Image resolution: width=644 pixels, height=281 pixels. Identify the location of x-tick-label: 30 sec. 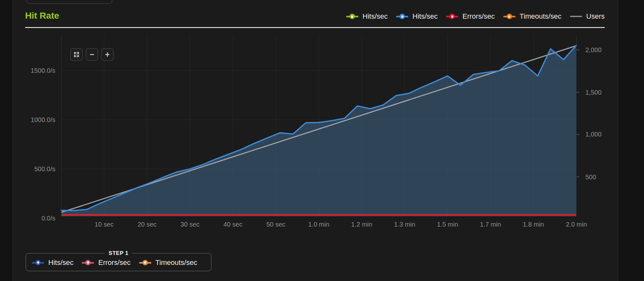
(190, 224).